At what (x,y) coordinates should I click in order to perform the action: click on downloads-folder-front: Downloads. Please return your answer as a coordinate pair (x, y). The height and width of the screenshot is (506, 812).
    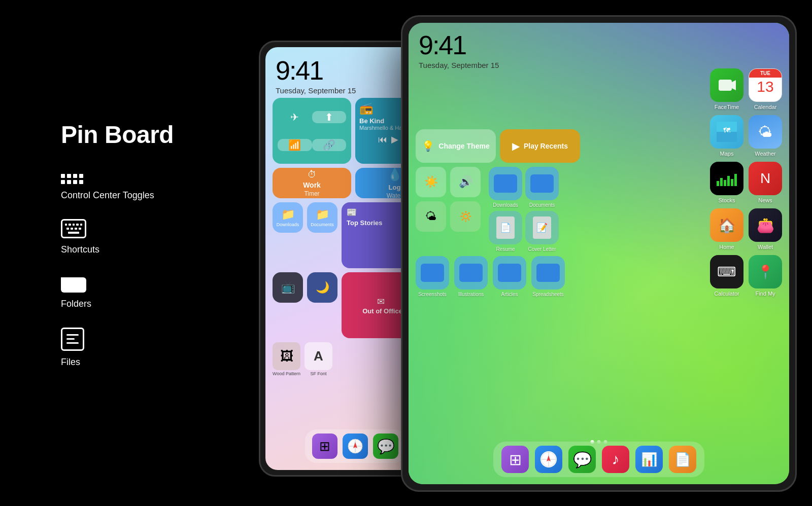
    Looking at the image, I should click on (505, 188).